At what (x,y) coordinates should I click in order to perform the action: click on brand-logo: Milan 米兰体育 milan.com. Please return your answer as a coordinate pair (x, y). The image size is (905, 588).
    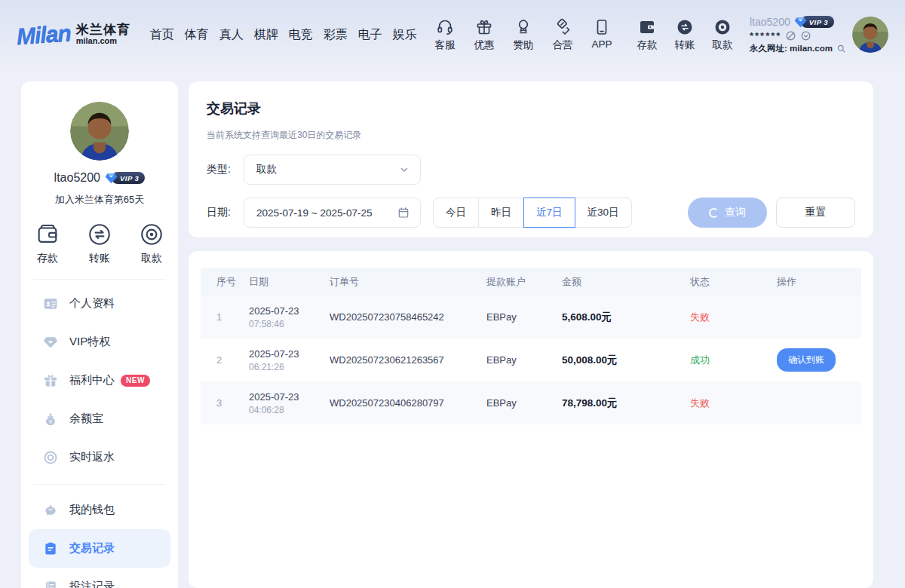
    Looking at the image, I should click on (74, 35).